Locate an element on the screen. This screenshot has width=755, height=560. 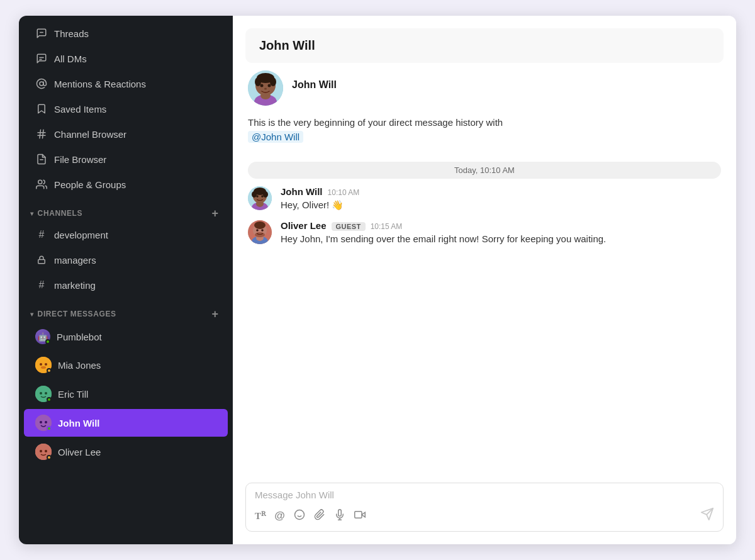
john-will-large-avatar is located at coordinates (266, 88).